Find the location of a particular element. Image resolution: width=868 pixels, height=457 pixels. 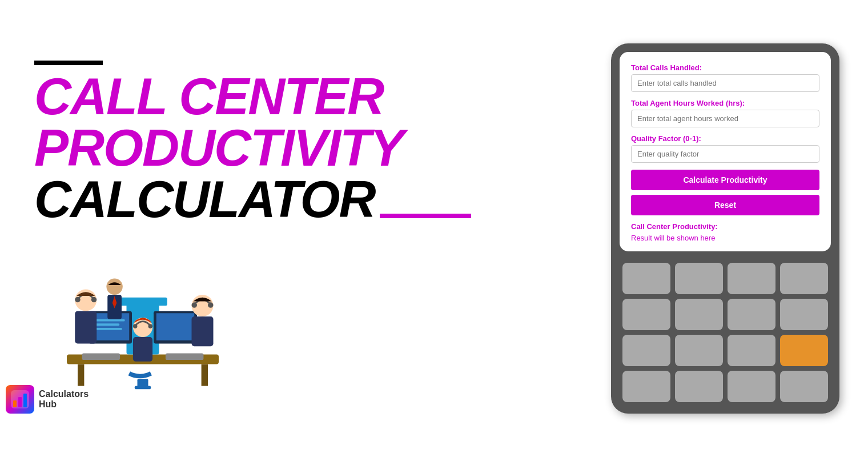

calculate-button: Calculate Productivity is located at coordinates (725, 180).